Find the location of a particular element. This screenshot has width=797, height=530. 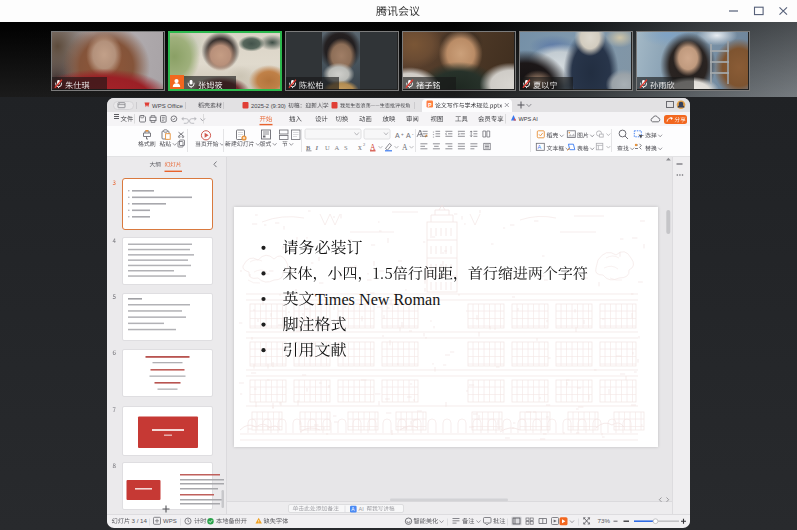

svg-text: 73% is located at coordinates (604, 520).